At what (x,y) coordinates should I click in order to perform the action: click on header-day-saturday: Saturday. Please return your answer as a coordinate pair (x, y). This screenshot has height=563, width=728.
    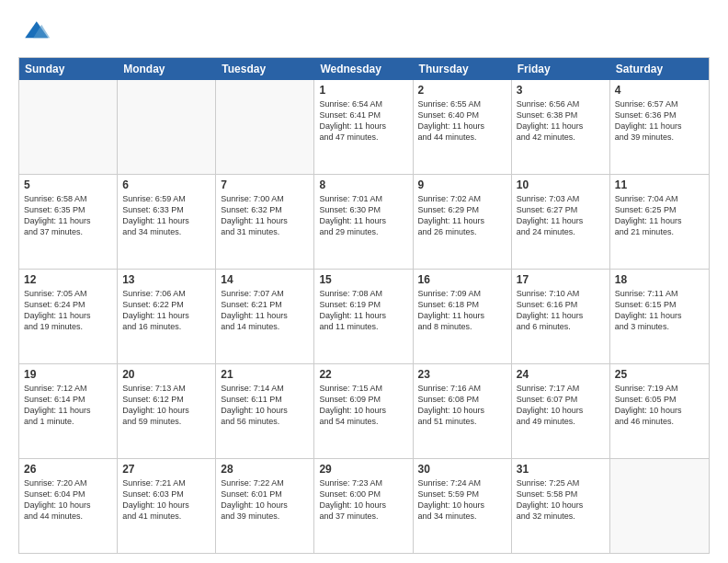
    Looking at the image, I should click on (660, 69).